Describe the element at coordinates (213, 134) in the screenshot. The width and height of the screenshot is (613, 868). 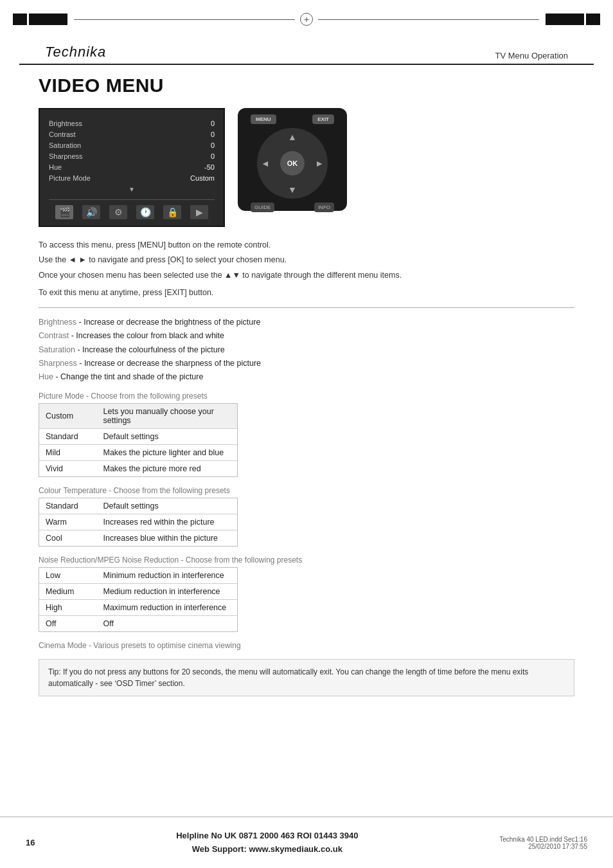
I see `contrast-value: 0` at that location.